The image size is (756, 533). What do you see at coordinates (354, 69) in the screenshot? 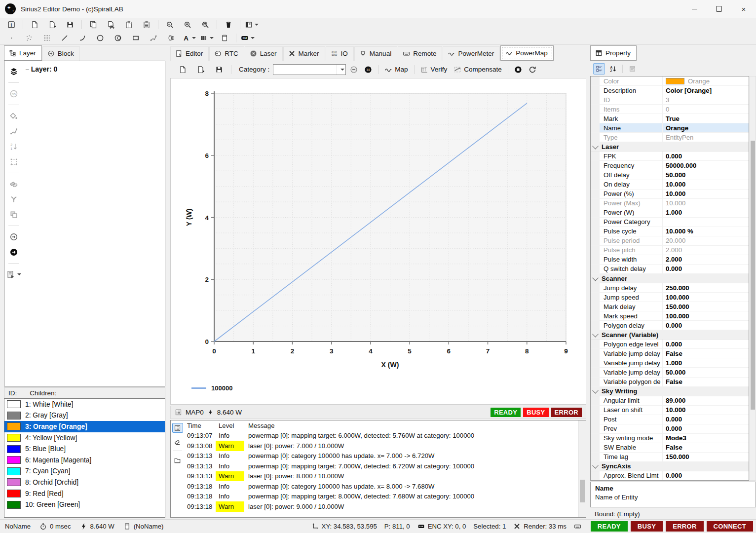
I see `minus-circle-button` at bounding box center [354, 69].